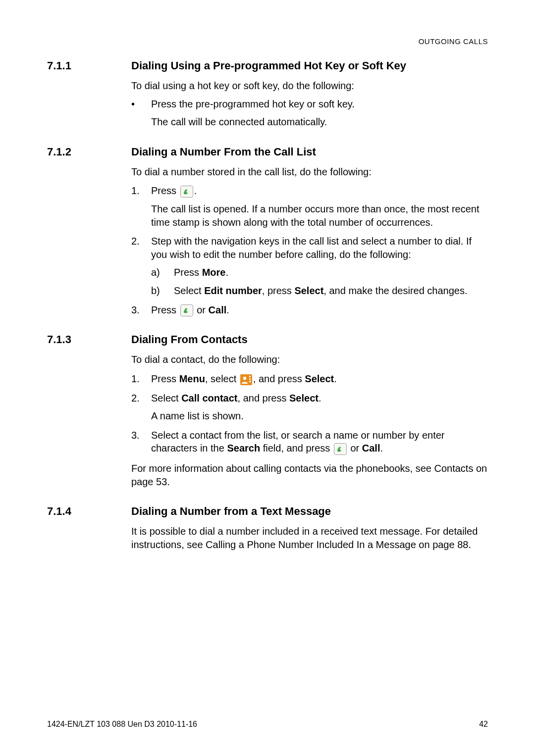 The height and width of the screenshot is (756, 535). Describe the element at coordinates (189, 340) in the screenshot. I see `section-title: Dialing From Contacts` at that location.